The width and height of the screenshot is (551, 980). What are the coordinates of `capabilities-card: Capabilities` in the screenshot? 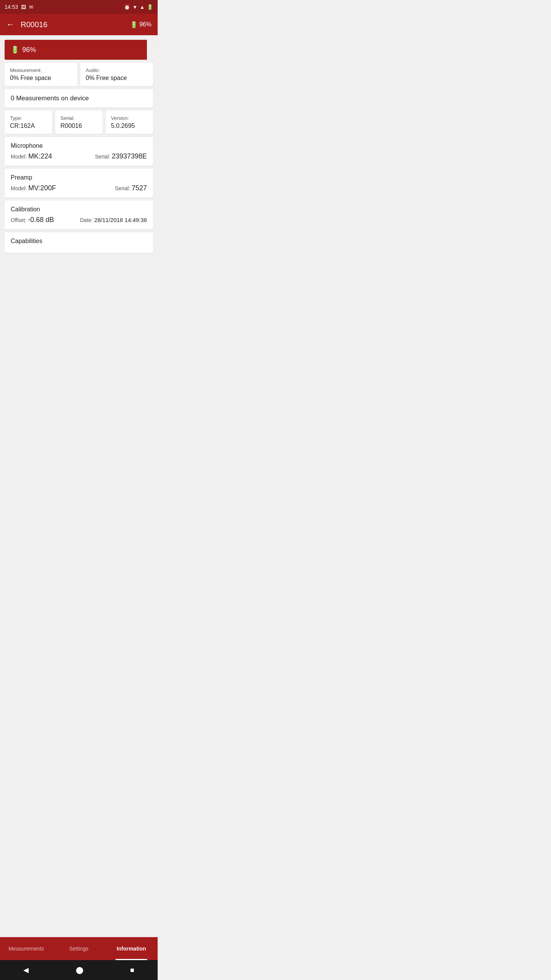 It's located at (79, 243).